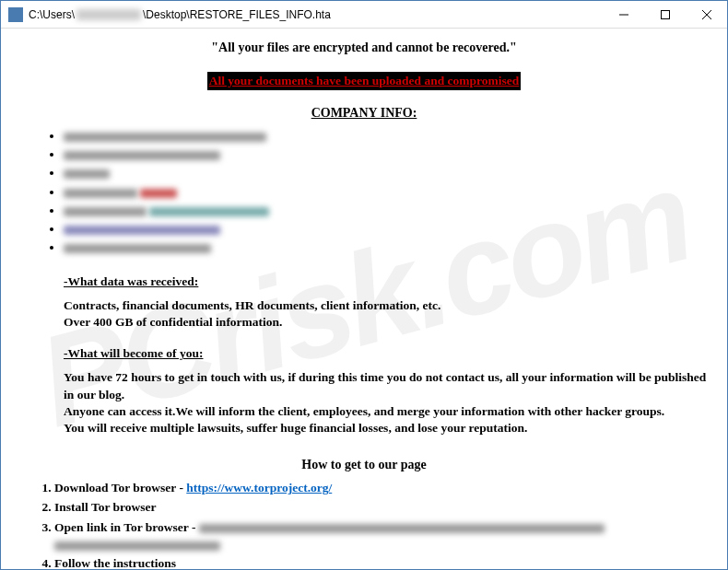  Describe the element at coordinates (386, 412) in the screenshot. I see `text-line: Anyone can access it.We will inform the …` at that location.